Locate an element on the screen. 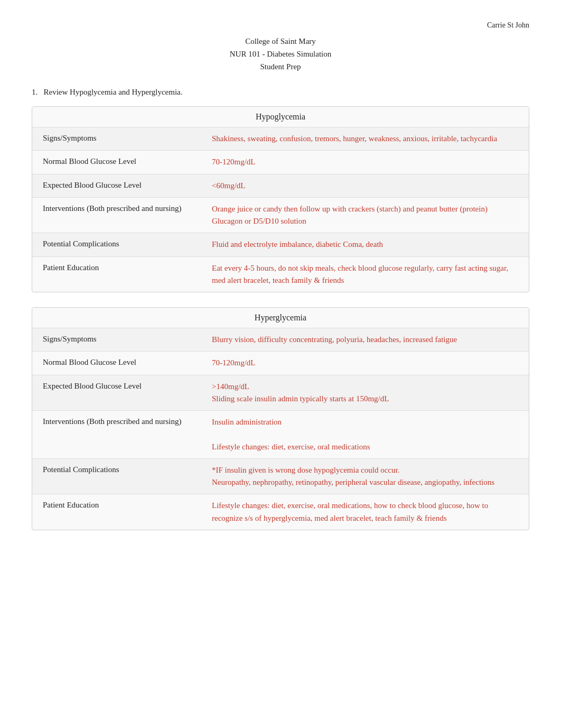 This screenshot has width=561, height=728. hyper-label-normal: Normal Blood Glucose Level is located at coordinates (127, 362).